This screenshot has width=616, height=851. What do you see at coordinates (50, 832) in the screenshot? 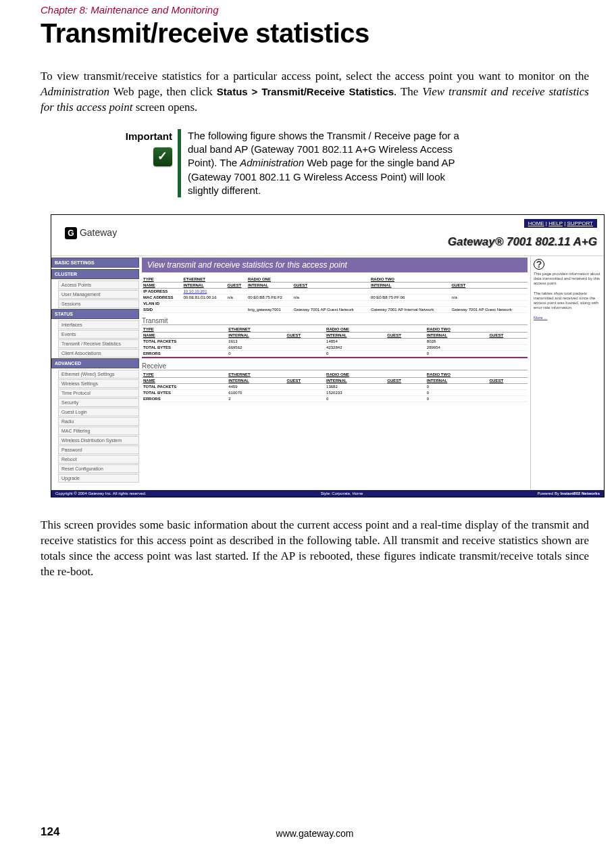
I see `page-number: 124` at bounding box center [50, 832].